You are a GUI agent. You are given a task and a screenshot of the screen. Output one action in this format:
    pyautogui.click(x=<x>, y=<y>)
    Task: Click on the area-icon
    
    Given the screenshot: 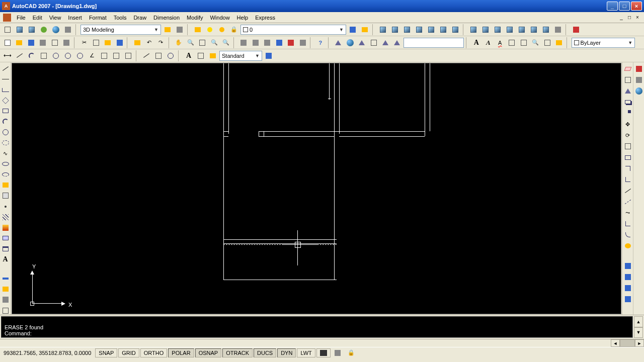 What is the action you would take?
    pyautogui.click(x=6, y=290)
    